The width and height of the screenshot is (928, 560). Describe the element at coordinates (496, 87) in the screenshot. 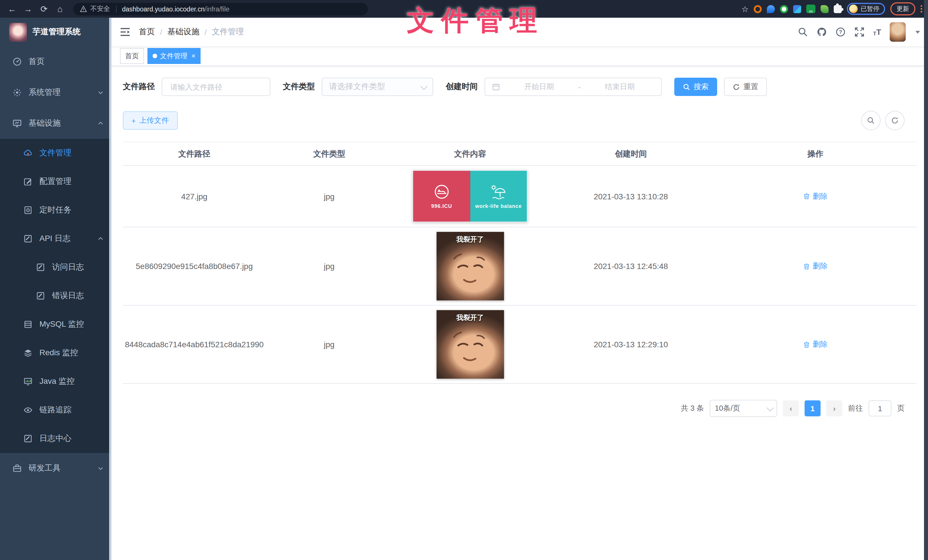

I see `calendar-icon` at that location.